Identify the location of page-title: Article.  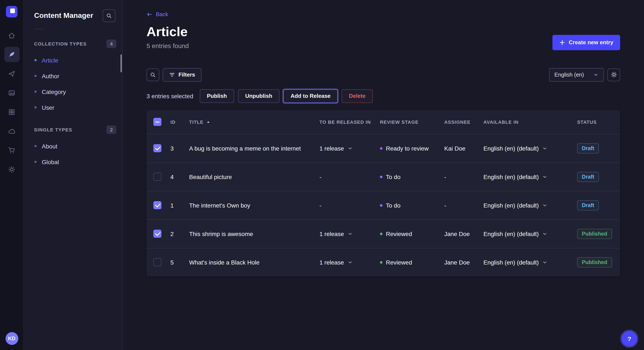
(168, 32).